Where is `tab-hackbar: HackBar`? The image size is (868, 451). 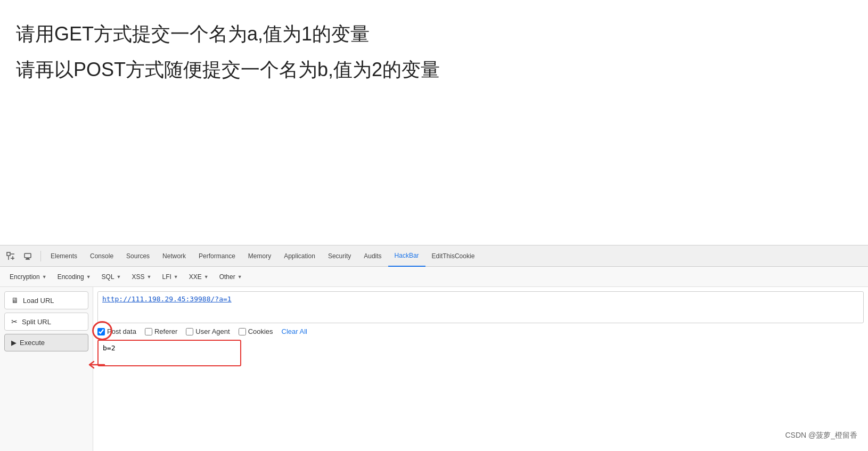 tab-hackbar: HackBar is located at coordinates (407, 256).